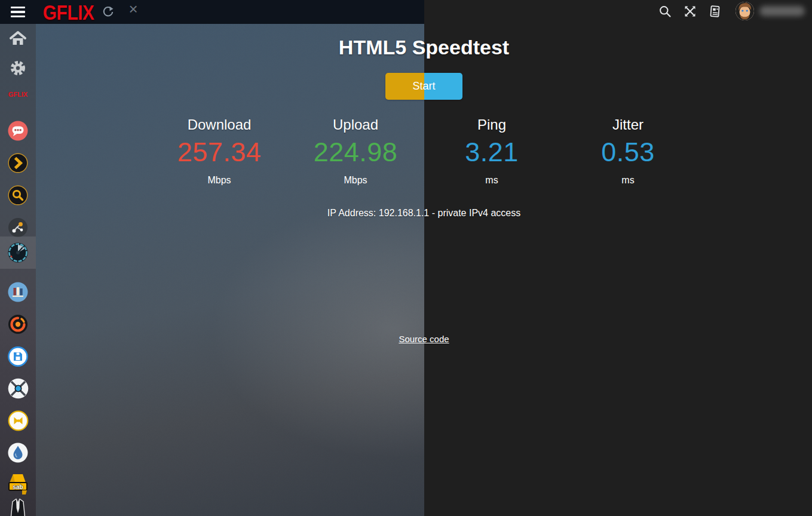 The height and width of the screenshot is (516, 812). What do you see at coordinates (665, 11) in the screenshot?
I see `search-button` at bounding box center [665, 11].